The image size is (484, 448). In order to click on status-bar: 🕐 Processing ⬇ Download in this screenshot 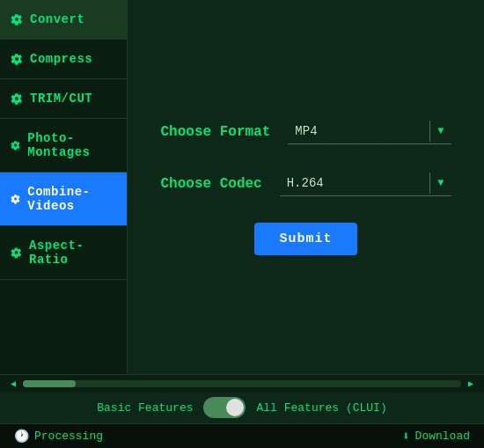, I will do `click(242, 436)`.